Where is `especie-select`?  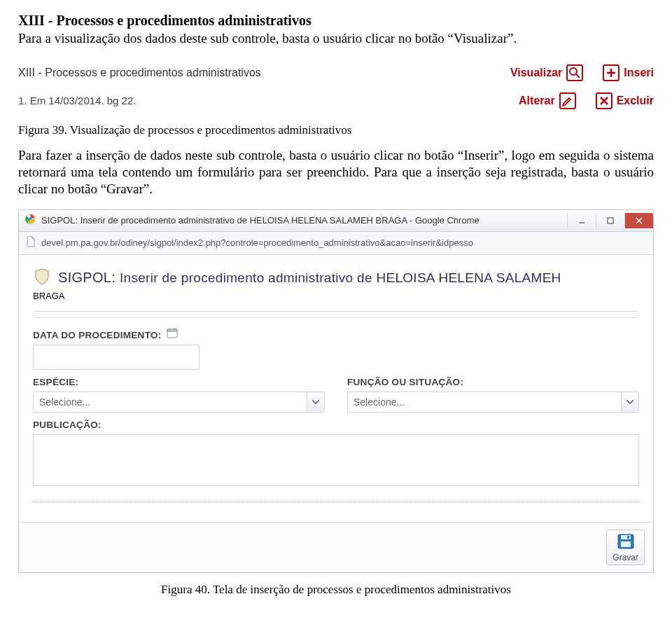 especie-select is located at coordinates (179, 402).